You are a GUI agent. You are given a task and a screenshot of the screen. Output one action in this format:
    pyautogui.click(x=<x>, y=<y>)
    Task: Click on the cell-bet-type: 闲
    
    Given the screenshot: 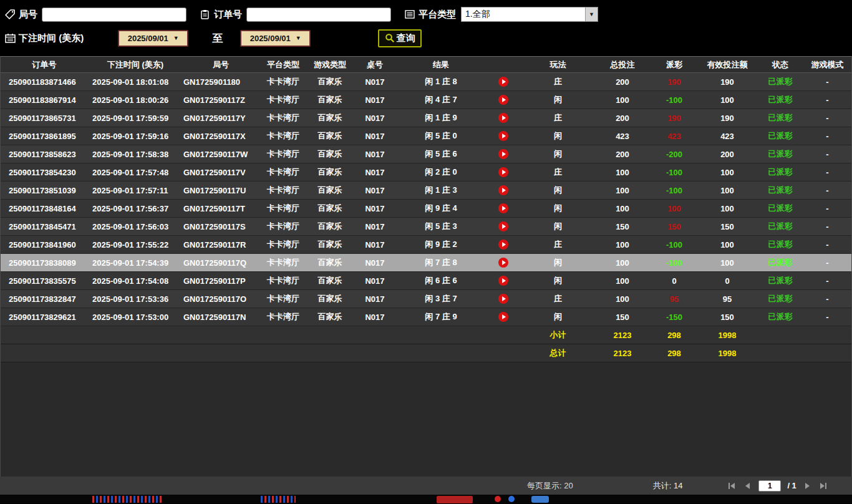 What is the action you would take?
    pyautogui.click(x=558, y=281)
    